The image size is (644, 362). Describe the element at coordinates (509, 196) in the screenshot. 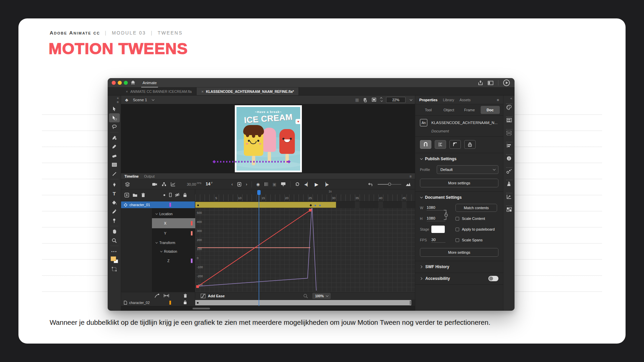

I see `motion-graph-panel-button` at that location.